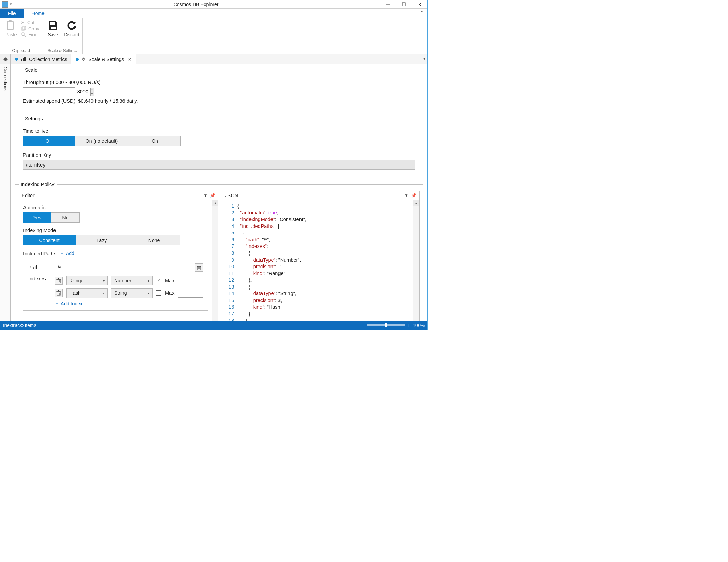  I want to click on json-code-view: 1{2 "automatic": true,3 "indexingMode": …, so click(319, 262).